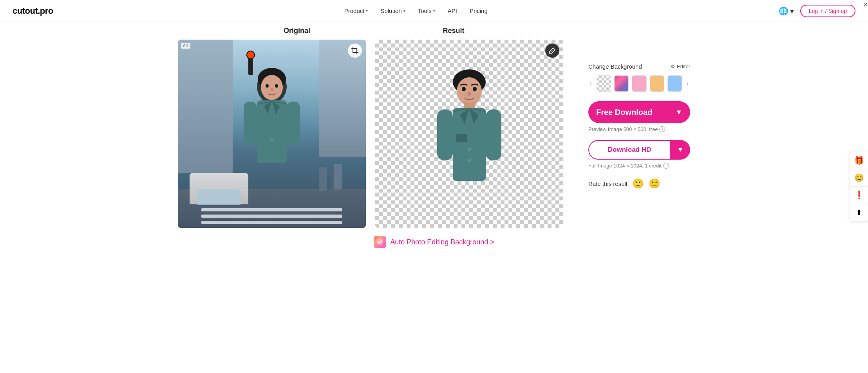 The image size is (868, 373). I want to click on rate-label: Rate this result, so click(608, 184).